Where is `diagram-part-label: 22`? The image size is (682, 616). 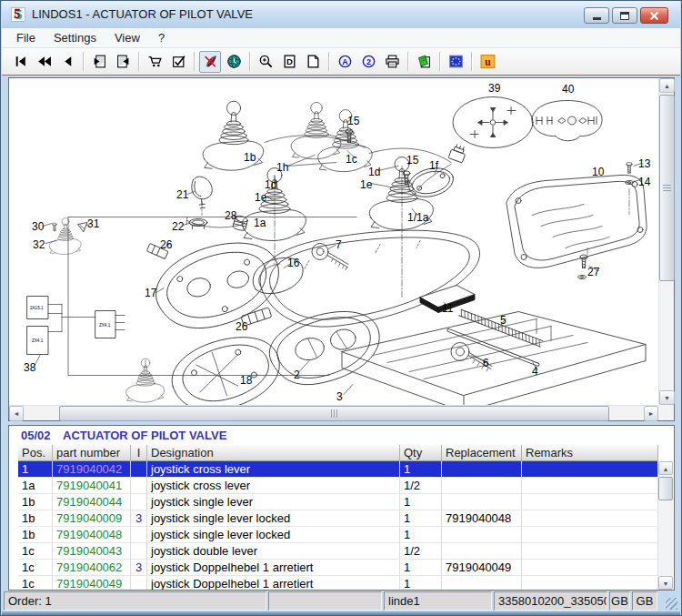 diagram-part-label: 22 is located at coordinates (178, 227).